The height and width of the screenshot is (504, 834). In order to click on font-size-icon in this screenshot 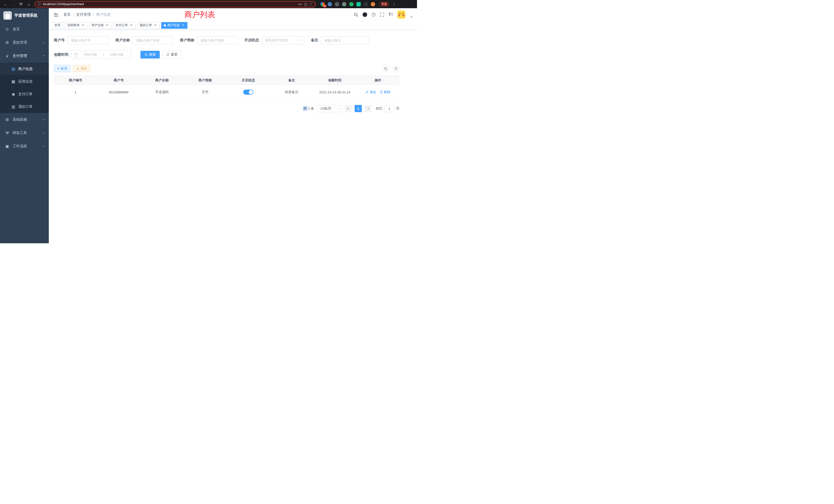, I will do `click(391, 15)`.